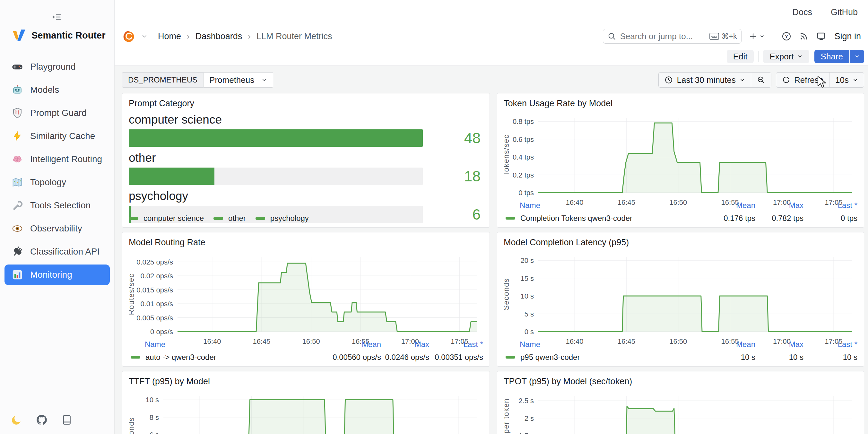 This screenshot has height=434, width=868. What do you see at coordinates (67, 420) in the screenshot?
I see `docs-book-icon` at bounding box center [67, 420].